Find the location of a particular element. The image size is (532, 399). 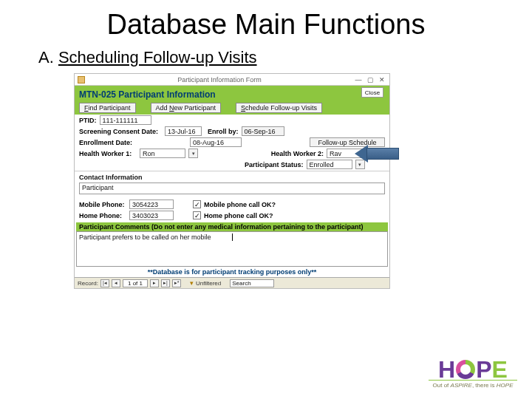

add-new-participant-button: Add New Participant is located at coordinates (186, 108).